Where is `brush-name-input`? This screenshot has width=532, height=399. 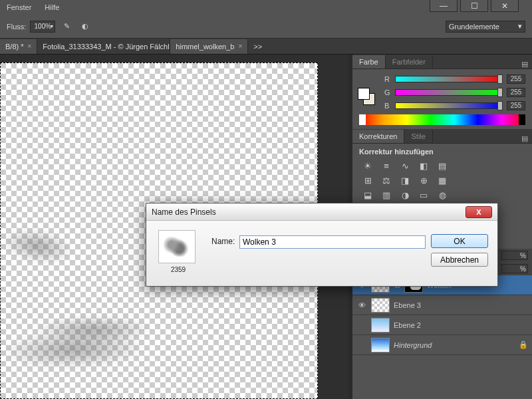 brush-name-input is located at coordinates (332, 242).